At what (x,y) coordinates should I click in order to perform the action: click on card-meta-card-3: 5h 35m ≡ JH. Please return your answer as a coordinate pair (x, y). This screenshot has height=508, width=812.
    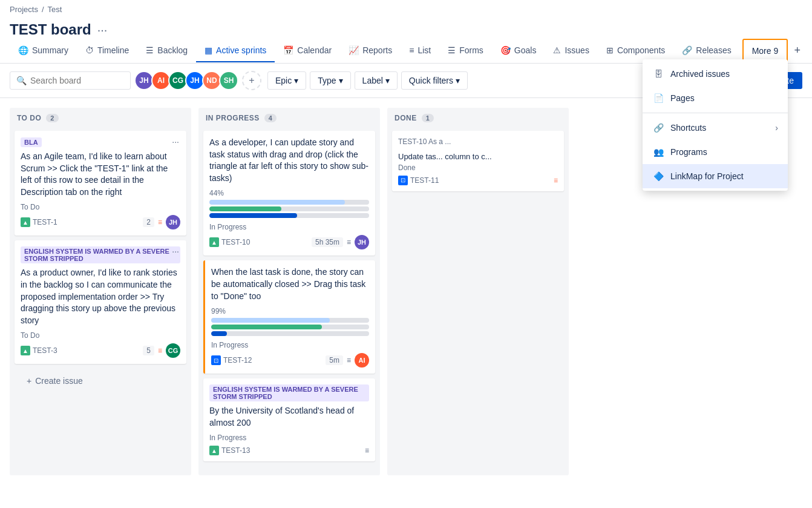
    Looking at the image, I should click on (340, 242).